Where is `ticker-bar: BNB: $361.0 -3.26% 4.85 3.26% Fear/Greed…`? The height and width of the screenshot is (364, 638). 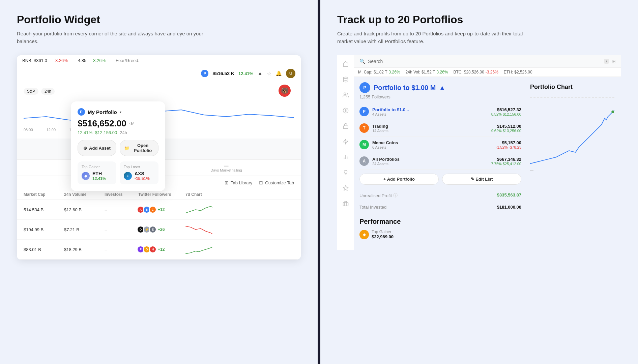 ticker-bar: BNB: $361.0 -3.26% 4.85 3.26% Fear/Greed… is located at coordinates (159, 61).